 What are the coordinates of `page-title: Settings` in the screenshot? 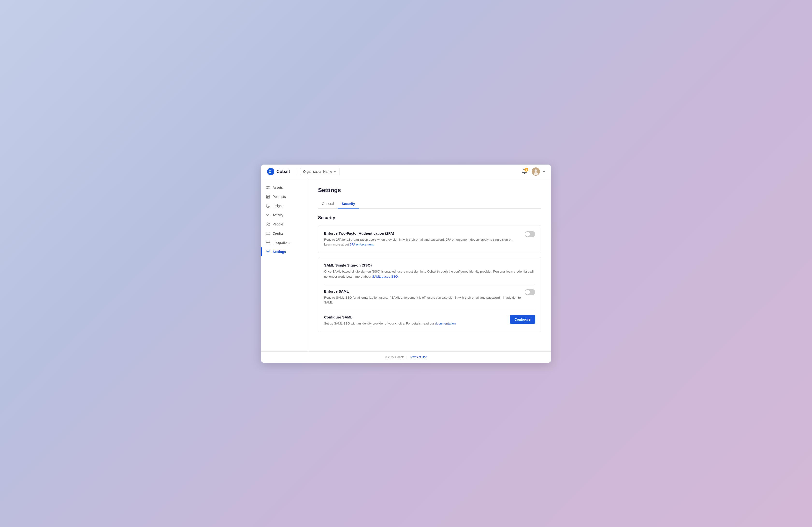 It's located at (430, 190).